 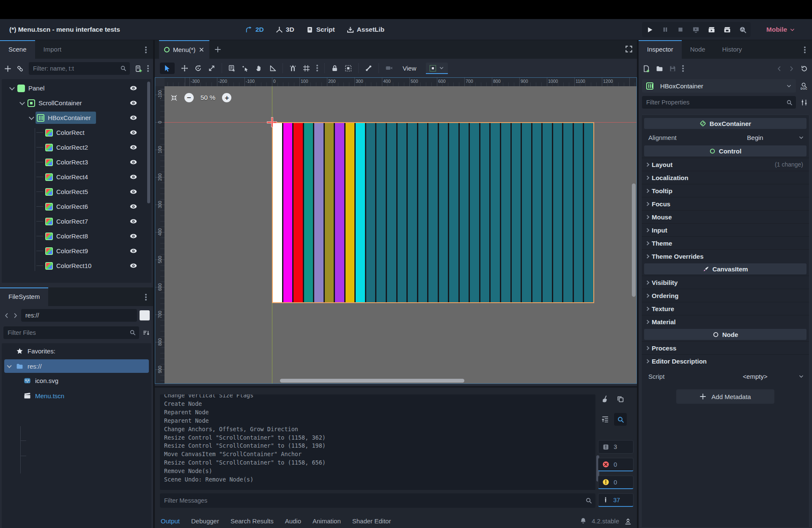 I want to click on edited-object-selector: HBoxContainer, so click(x=719, y=86).